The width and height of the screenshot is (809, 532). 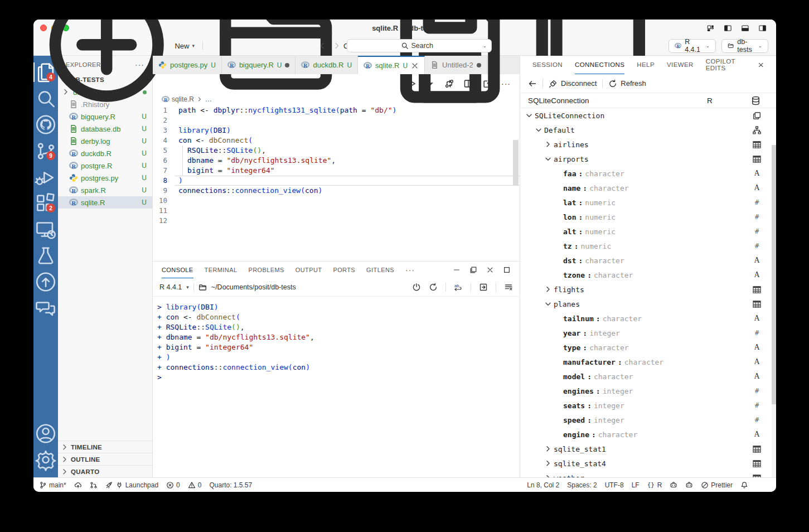 What do you see at coordinates (744, 485) in the screenshot?
I see `status-notifications` at bounding box center [744, 485].